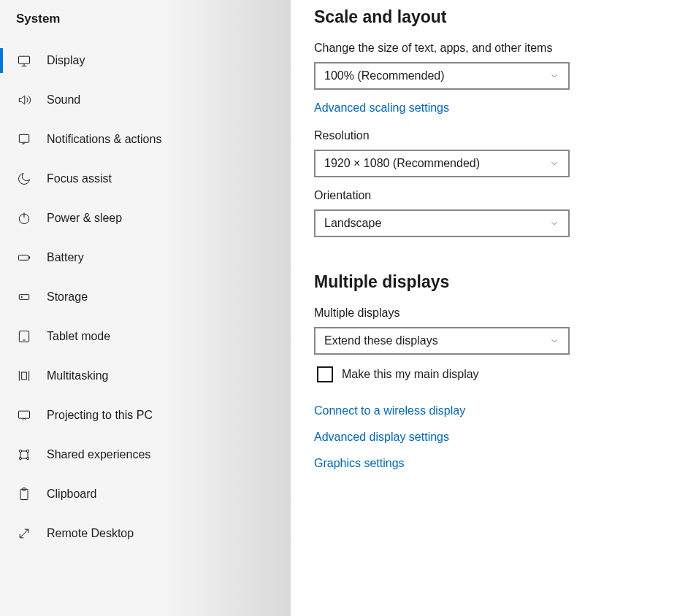  I want to click on text-size-value: 100% (Recommended), so click(384, 76).